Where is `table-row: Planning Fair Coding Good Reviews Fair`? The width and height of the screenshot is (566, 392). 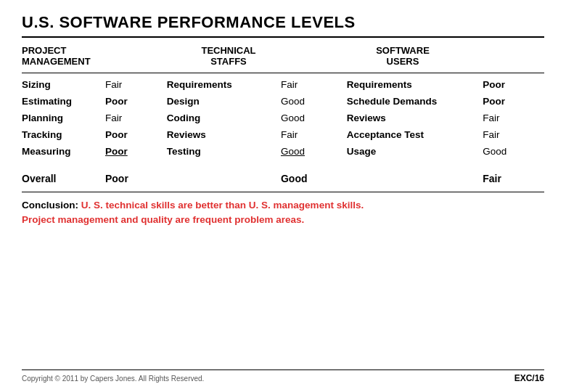
table-row: Planning Fair Coding Good Reviews Fair is located at coordinates (283, 118).